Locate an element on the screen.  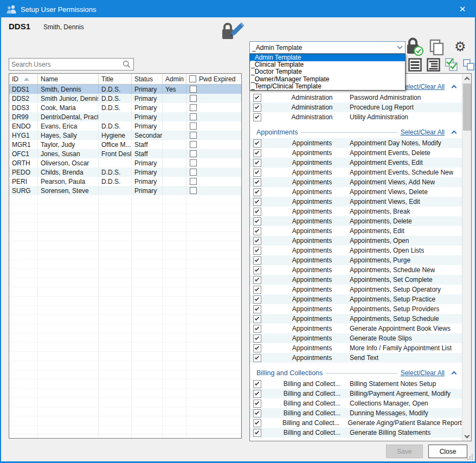
table-row: PERIPearson, PaulaD.D.S.Primary is located at coordinates (125, 181).